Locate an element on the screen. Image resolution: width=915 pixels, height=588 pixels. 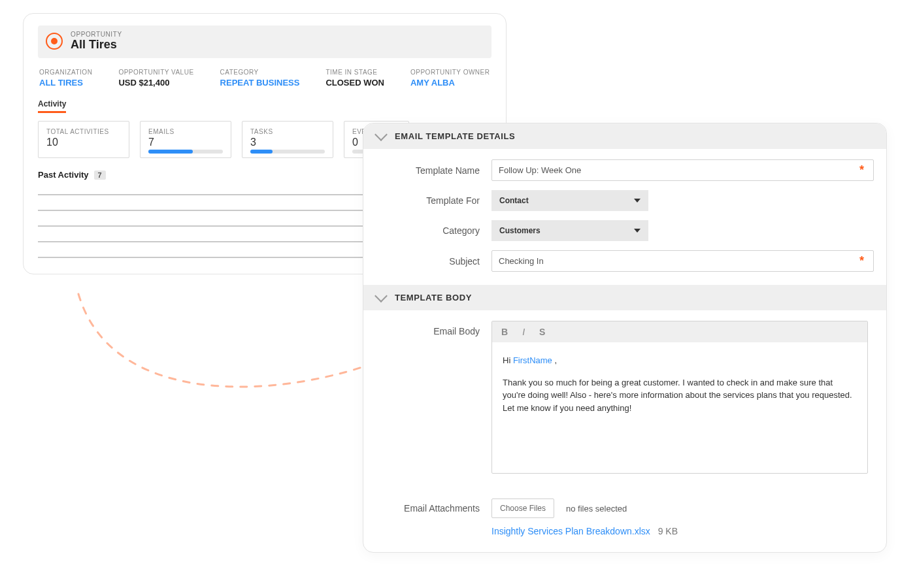
select-value: Contact is located at coordinates (514, 201).